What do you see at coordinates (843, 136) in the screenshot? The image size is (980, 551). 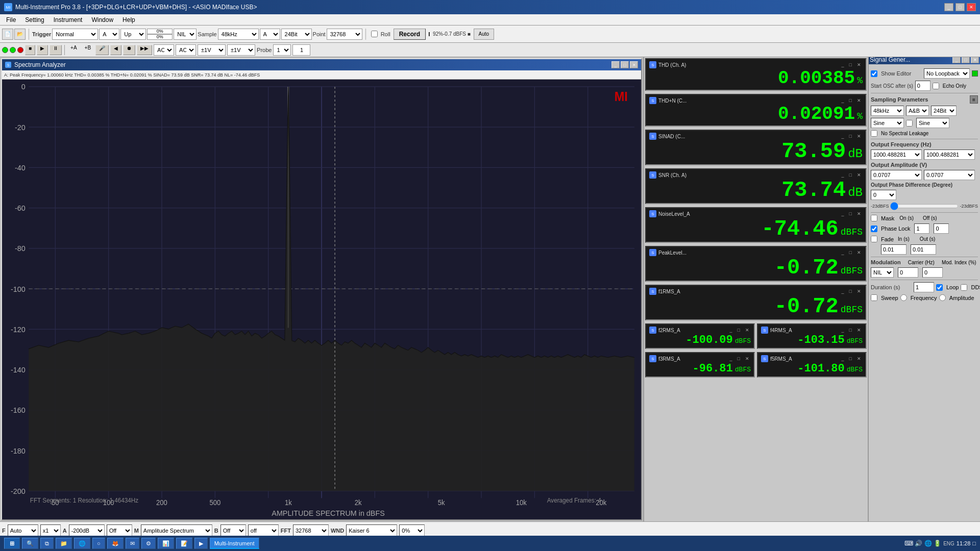 I see `sinad-minimize: _` at bounding box center [843, 136].